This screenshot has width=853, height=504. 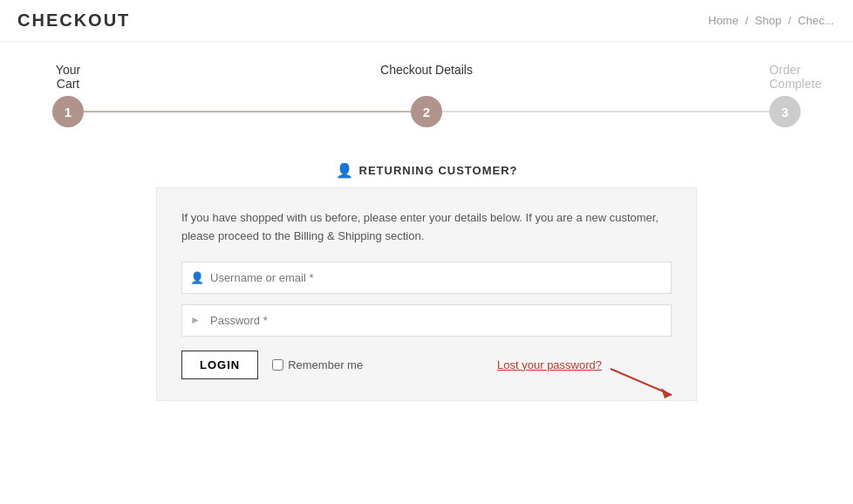 I want to click on step2-line, so click(x=605, y=112).